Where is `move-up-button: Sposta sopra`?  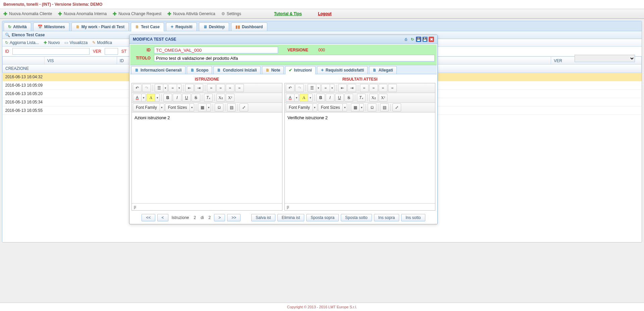 move-up-button: Sposta sopra is located at coordinates (323, 218).